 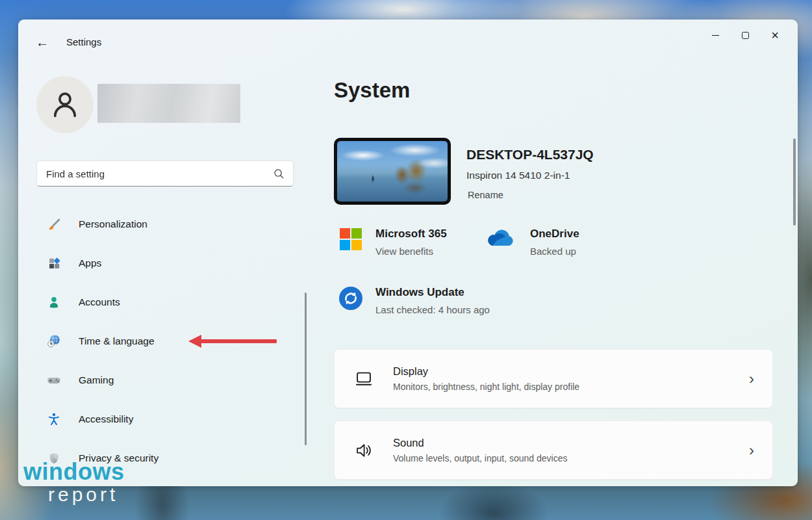 What do you see at coordinates (715, 35) in the screenshot?
I see `minimize-button` at bounding box center [715, 35].